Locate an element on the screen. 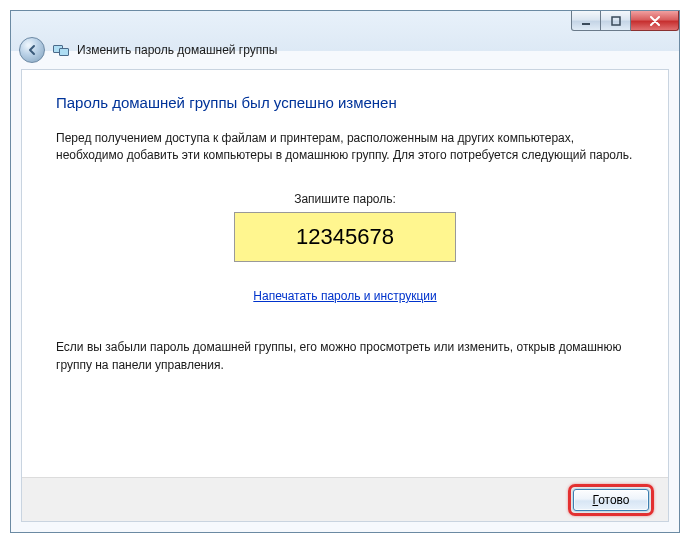 Image resolution: width=692 pixels, height=545 pixels. password-label: Запишите пароль: is located at coordinates (345, 200).